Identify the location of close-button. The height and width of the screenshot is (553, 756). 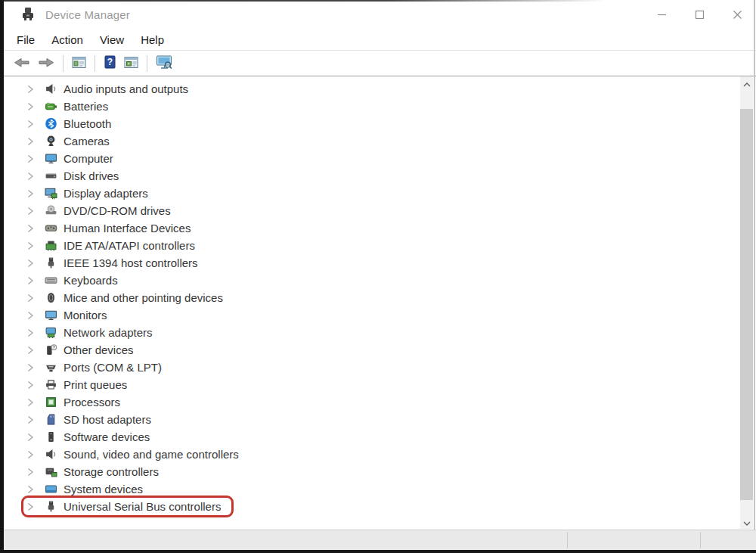
(737, 14).